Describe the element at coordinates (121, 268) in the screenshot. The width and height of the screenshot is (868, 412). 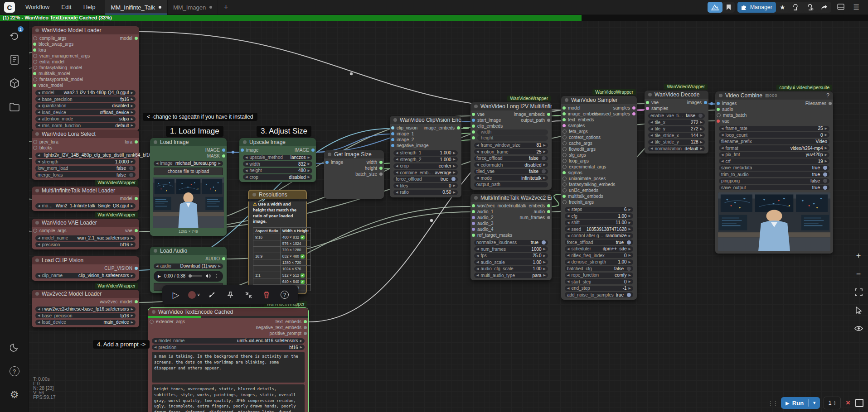
I see `output-slot-CLIP_VISION: CLIP_VISION` at that location.